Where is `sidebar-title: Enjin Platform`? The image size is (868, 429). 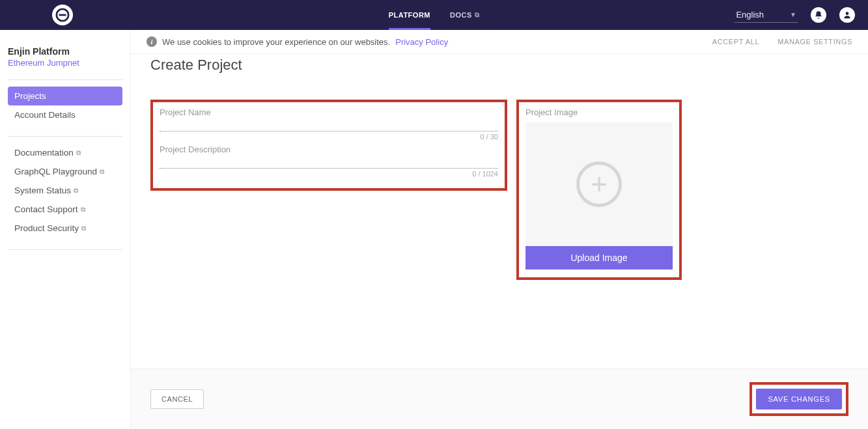 sidebar-title: Enjin Platform is located at coordinates (65, 51).